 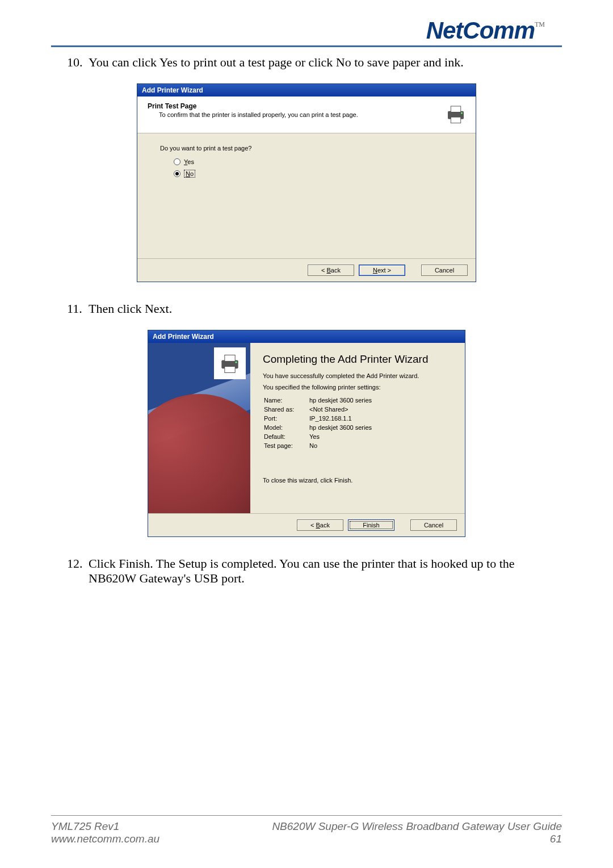 I want to click on header-rule, so click(x=306, y=47).